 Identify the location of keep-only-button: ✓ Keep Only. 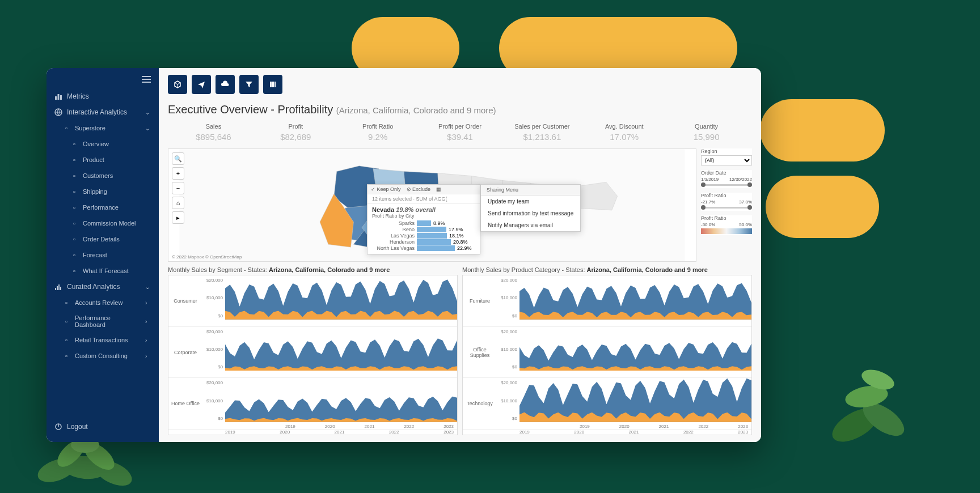
(386, 189).